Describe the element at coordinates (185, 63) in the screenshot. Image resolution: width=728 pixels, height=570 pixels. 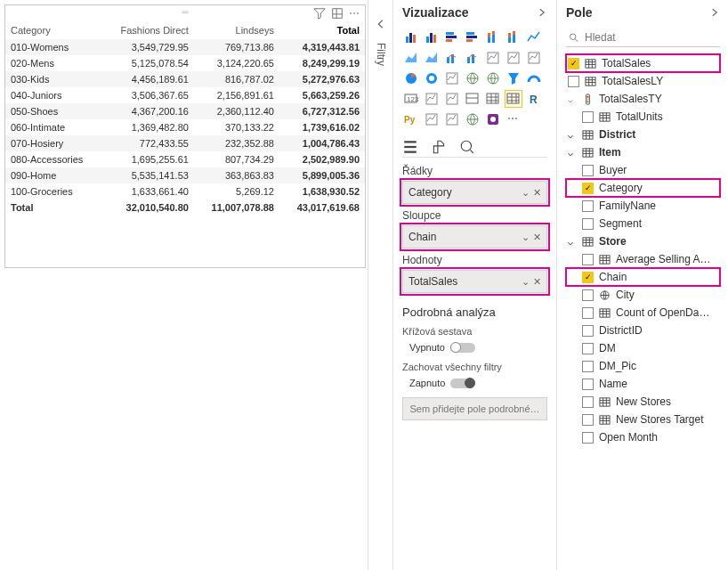
I see `table-row: 020-Mens5,125,078.543,124,220.658,249,29…` at that location.